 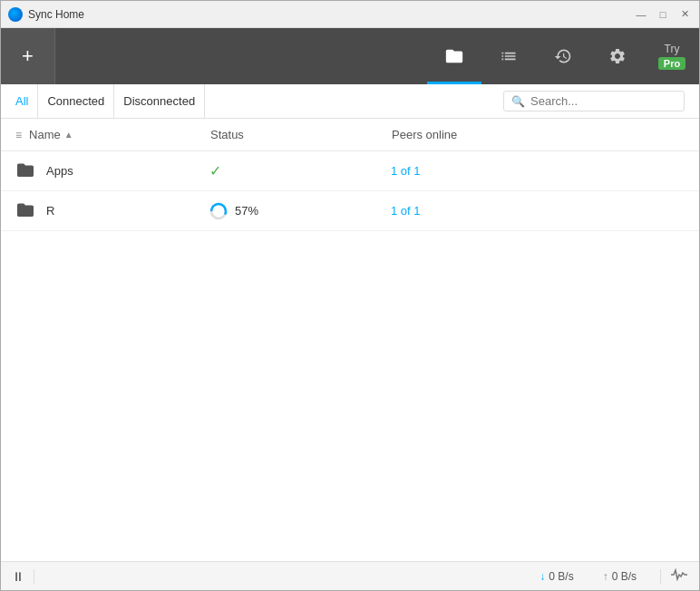 What do you see at coordinates (15, 15) in the screenshot?
I see `app-icon` at bounding box center [15, 15].